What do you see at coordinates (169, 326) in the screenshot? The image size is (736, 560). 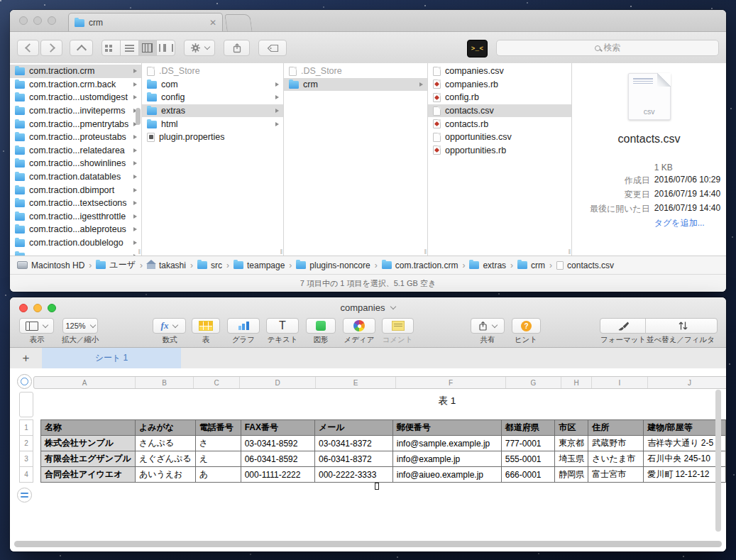 I see `formula-button: fx` at bounding box center [169, 326].